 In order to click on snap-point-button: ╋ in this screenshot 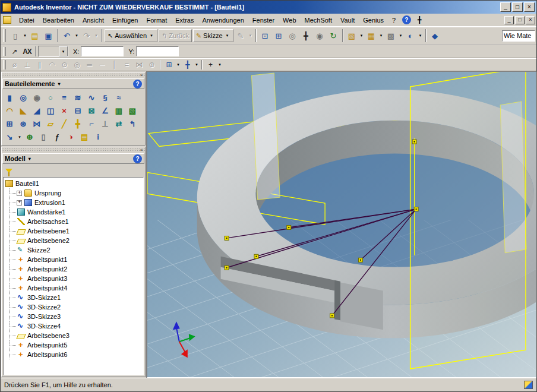, I will do `click(188, 65)`.